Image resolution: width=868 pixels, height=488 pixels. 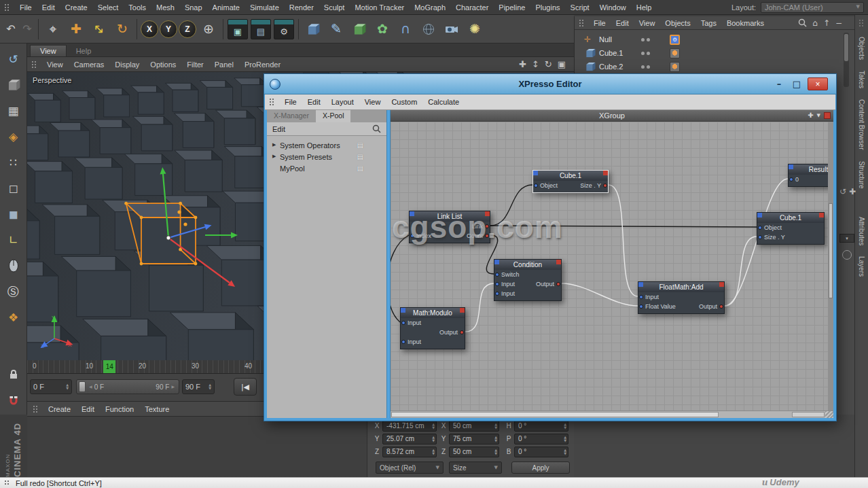 I want to click on om-scrollbar, so click(x=846, y=60).